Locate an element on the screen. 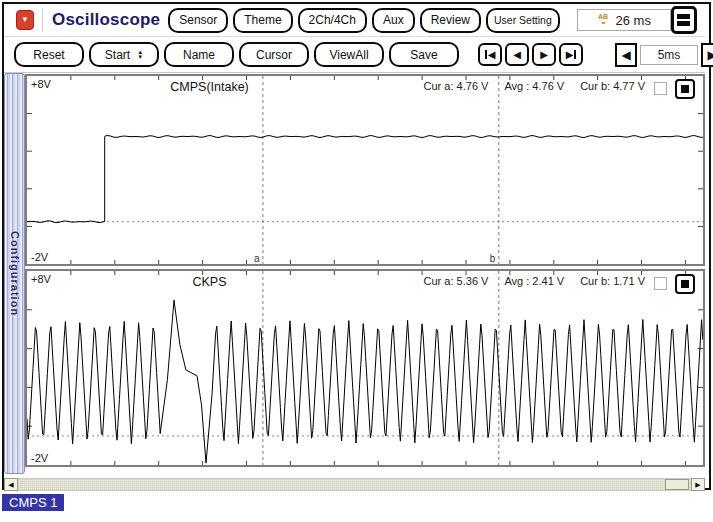  elapsed-time-value: 26 ms is located at coordinates (632, 20).